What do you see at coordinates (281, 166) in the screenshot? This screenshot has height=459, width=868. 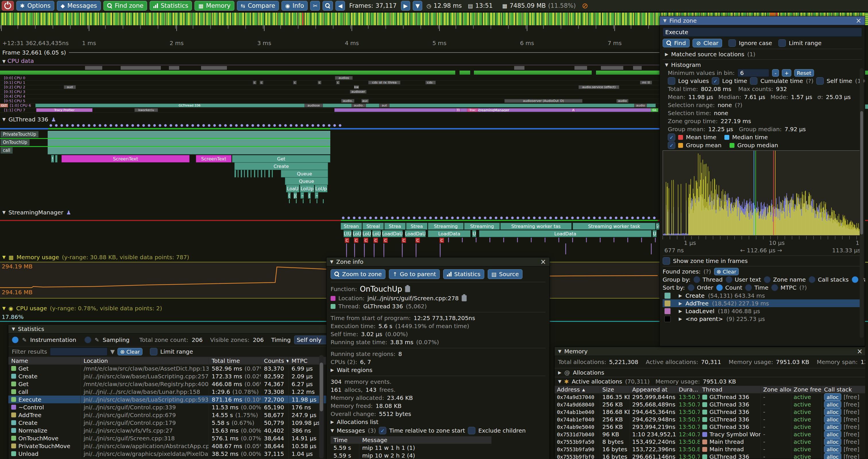 I see `zone-bar: Create` at bounding box center [281, 166].